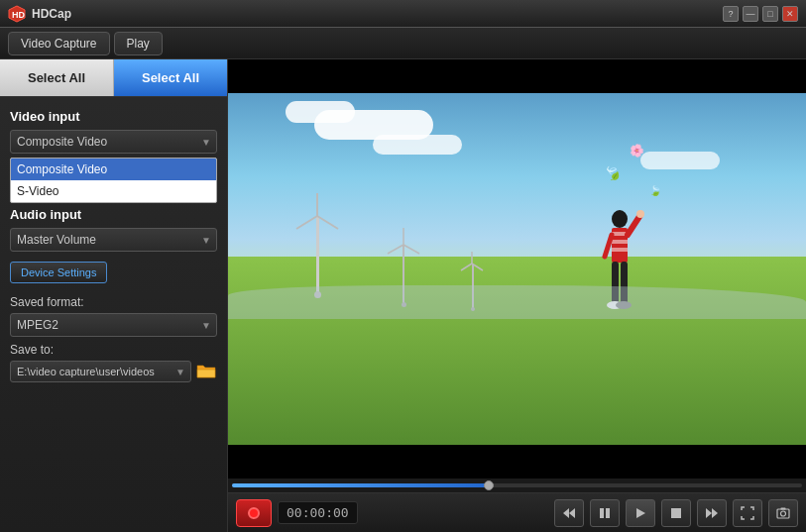 The height and width of the screenshot is (532, 806). What do you see at coordinates (518, 512) in the screenshot?
I see `transport-bar: 00:00:00` at bounding box center [518, 512].